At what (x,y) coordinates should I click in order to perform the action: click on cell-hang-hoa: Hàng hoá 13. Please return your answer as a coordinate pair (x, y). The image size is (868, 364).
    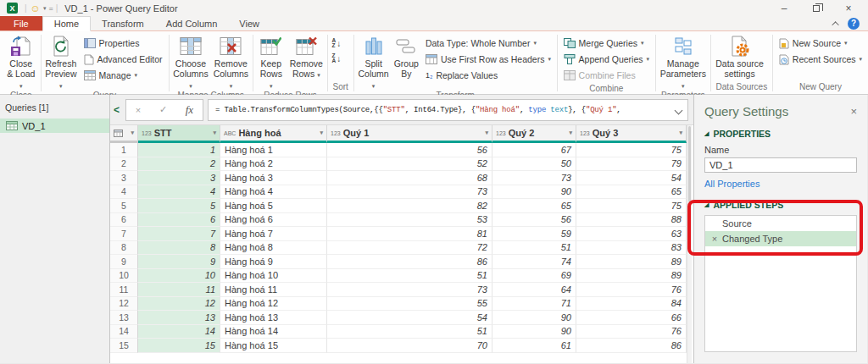
    Looking at the image, I should click on (274, 318).